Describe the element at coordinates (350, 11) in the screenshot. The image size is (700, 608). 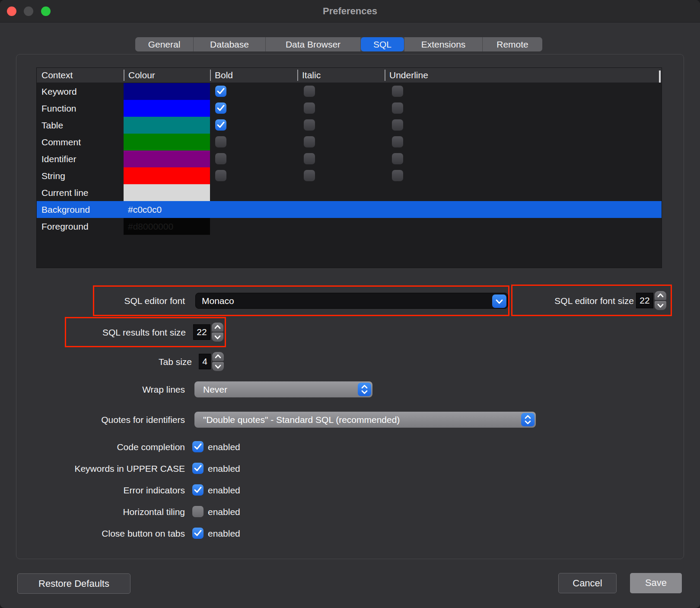
I see `title-bar: Preferences` at that location.